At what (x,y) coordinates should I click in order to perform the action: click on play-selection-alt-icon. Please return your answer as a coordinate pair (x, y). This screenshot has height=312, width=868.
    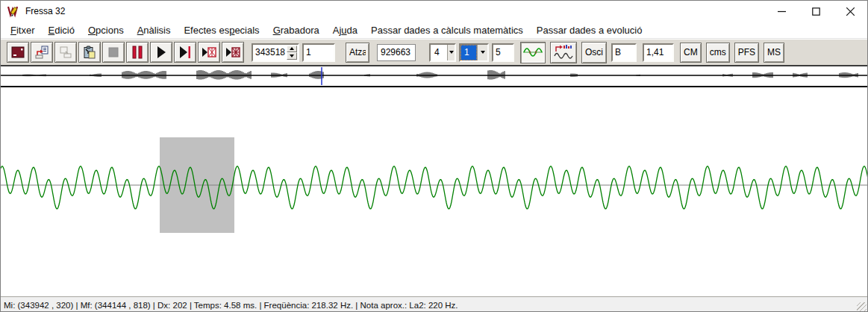
    Looking at the image, I should click on (233, 52).